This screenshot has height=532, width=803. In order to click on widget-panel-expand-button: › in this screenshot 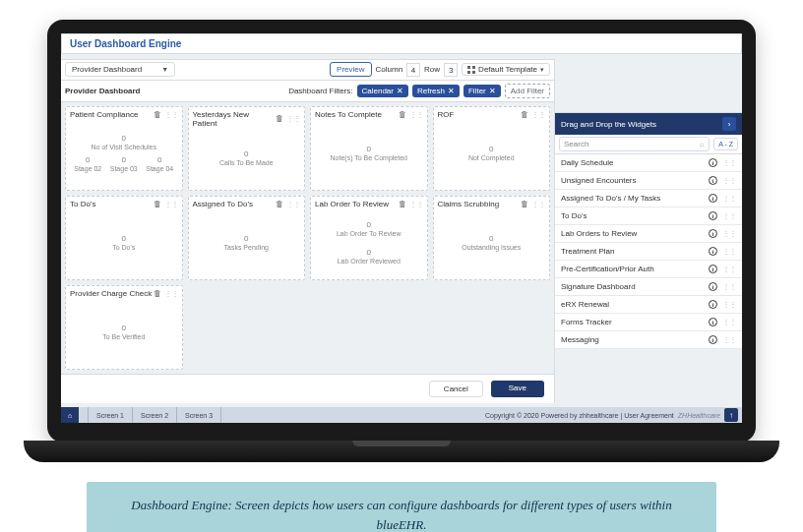, I will do `click(729, 124)`.